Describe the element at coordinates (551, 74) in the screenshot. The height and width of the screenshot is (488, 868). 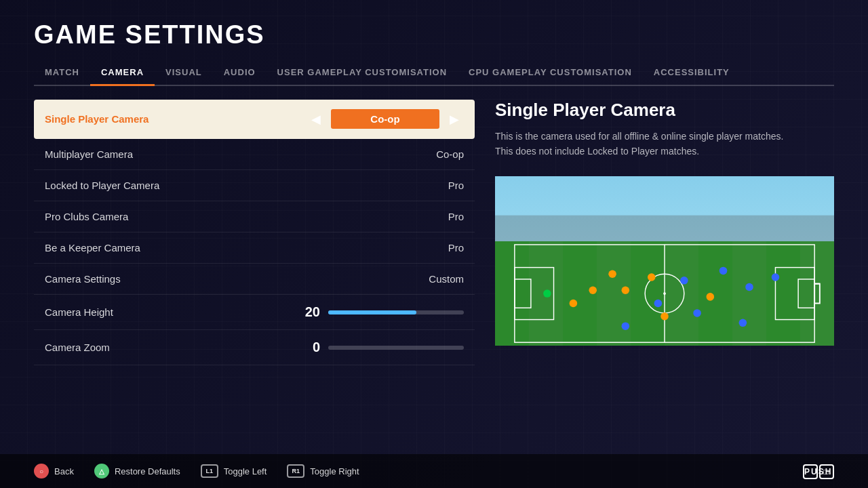
I see `tab-cpu-gameplay: CPU GAMEPLAY CUSTOMISATION` at that location.